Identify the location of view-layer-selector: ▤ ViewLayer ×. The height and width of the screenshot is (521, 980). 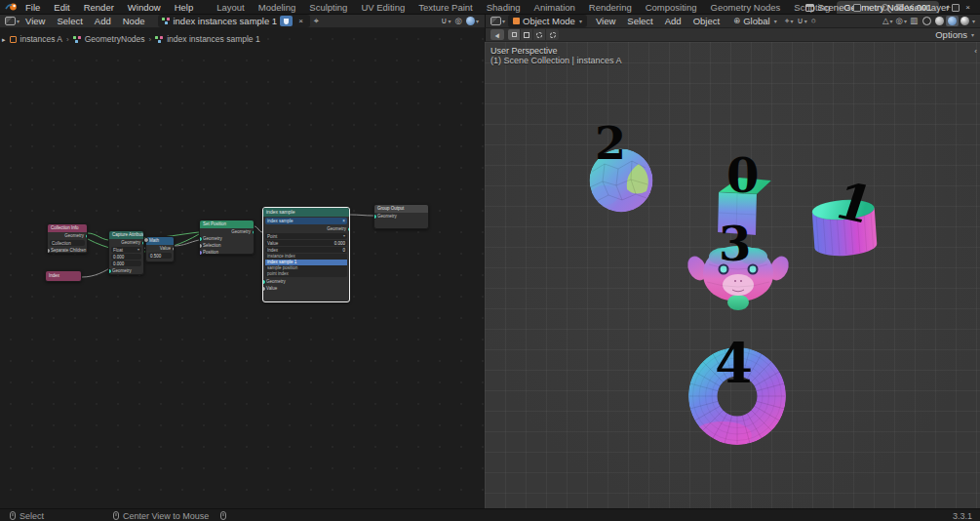
(934, 8).